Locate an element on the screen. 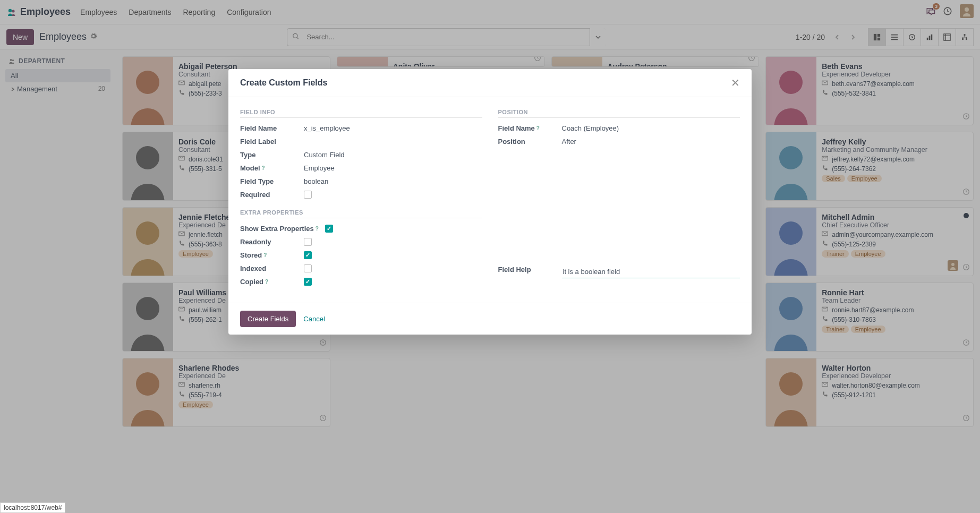 This screenshot has width=980, height=513. type-label: Type is located at coordinates (272, 155).